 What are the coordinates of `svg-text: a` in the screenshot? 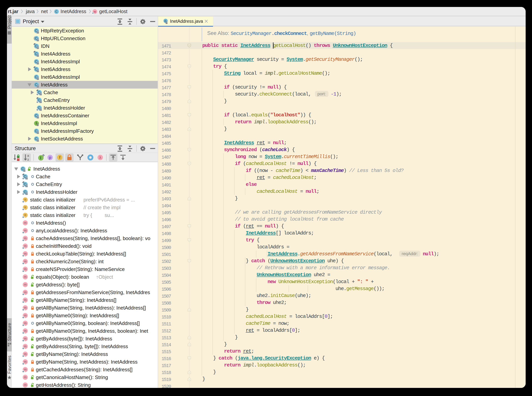 It's located at (28, 156).